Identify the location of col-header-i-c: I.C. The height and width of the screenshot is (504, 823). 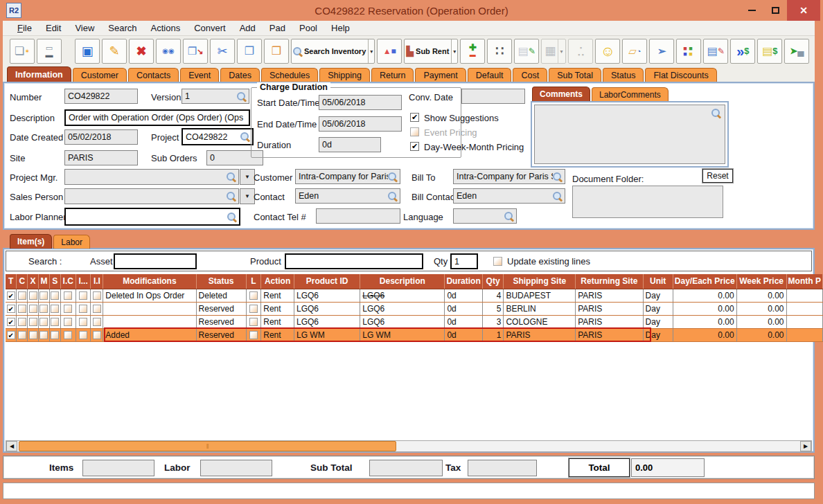
(68, 281).